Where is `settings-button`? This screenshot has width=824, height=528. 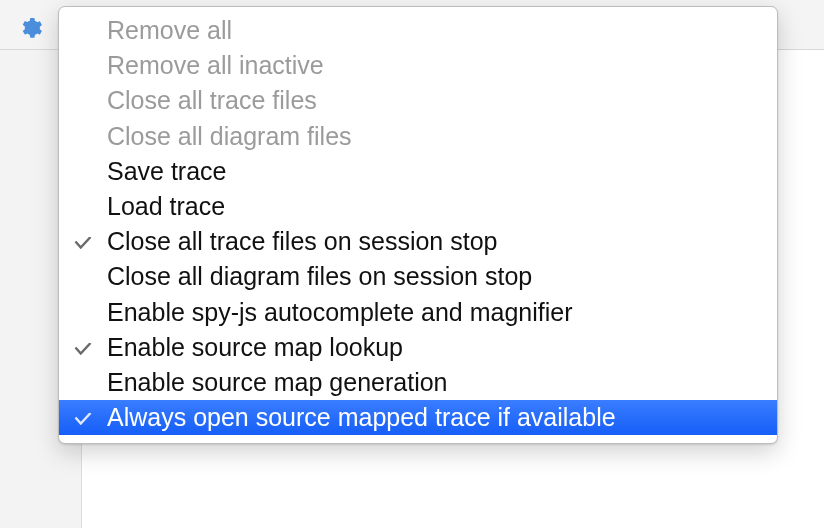
settings-button is located at coordinates (33, 31).